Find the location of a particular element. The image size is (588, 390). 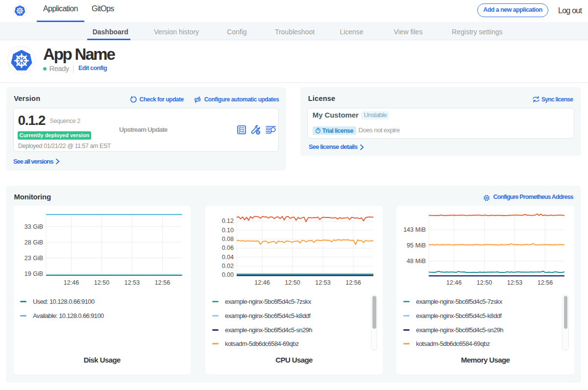

svg-text: 0.12 is located at coordinates (228, 221).